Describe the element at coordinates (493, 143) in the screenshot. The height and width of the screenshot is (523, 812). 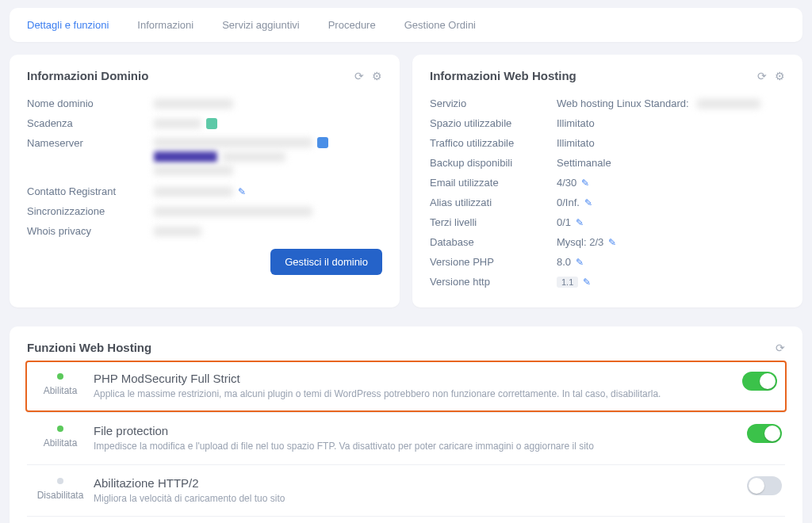
I see `traffic-label: Traffico utilizzabile` at that location.